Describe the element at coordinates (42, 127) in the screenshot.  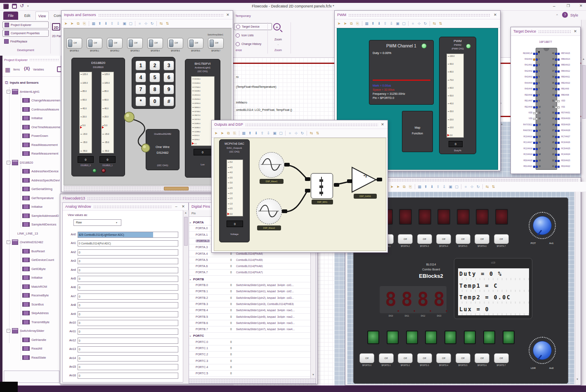
I see `tree-item-onetimemeasureme: OneTimeMeasureme` at that location.